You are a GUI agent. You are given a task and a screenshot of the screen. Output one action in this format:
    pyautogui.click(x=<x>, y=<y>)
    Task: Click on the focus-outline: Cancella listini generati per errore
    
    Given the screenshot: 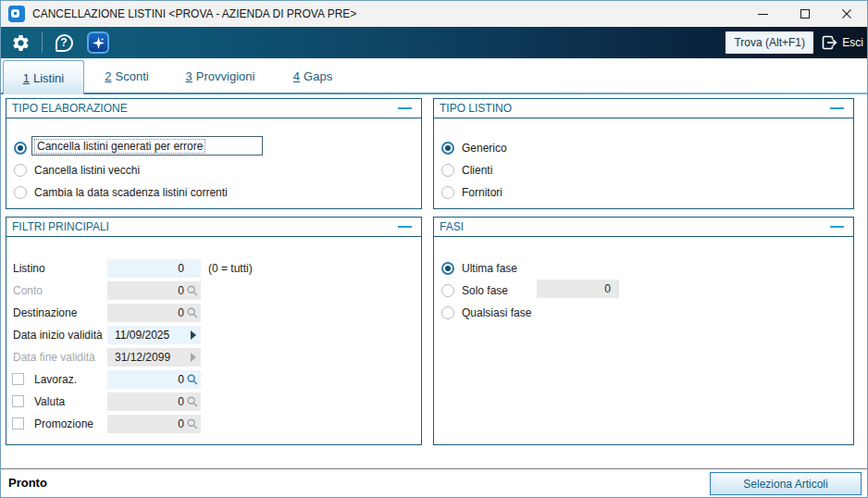 What is the action you would take?
    pyautogui.click(x=147, y=146)
    